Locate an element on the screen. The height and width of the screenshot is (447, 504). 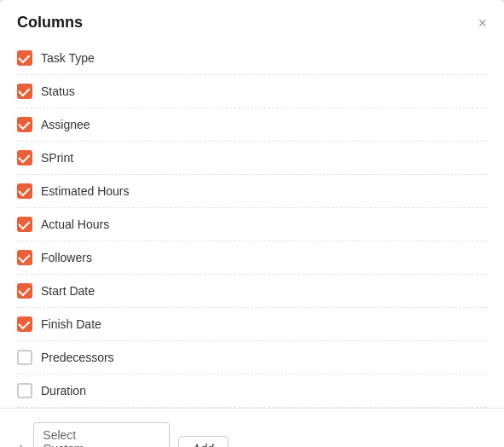
table-row: Duration is located at coordinates (252, 391).